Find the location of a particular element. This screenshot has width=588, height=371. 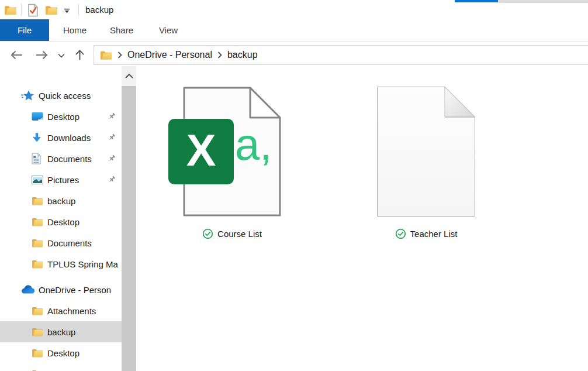

excel-logo-icon: X is located at coordinates (201, 152).